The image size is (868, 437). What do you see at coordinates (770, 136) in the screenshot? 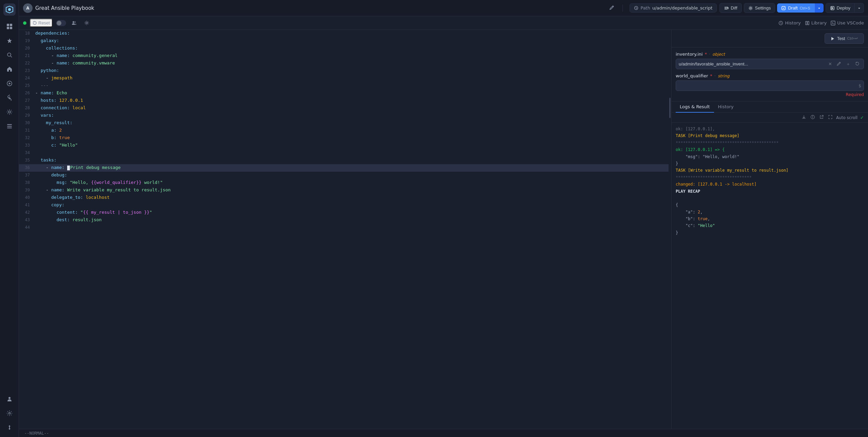
I see `log-line: TASK [Print debug message]` at bounding box center [770, 136].